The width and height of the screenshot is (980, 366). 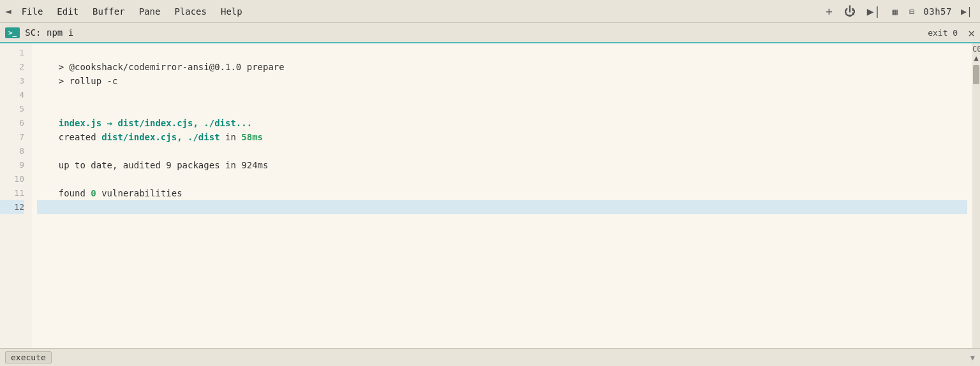 I want to click on line-num-2: 2, so click(x=12, y=67).